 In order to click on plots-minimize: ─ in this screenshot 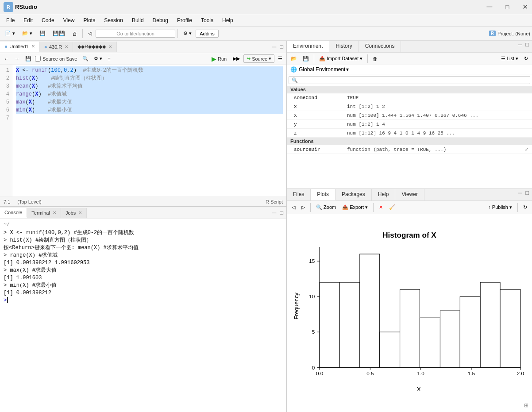, I will do `click(520, 195)`.